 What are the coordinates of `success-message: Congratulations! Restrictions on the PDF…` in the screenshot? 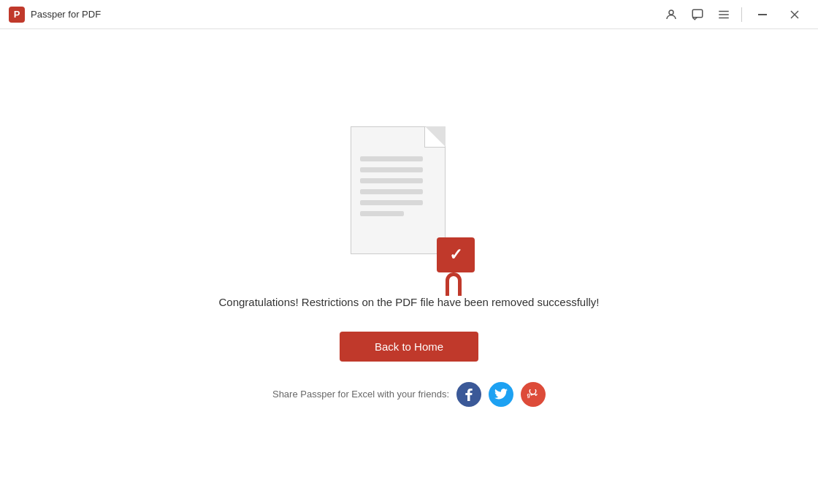 It's located at (409, 302).